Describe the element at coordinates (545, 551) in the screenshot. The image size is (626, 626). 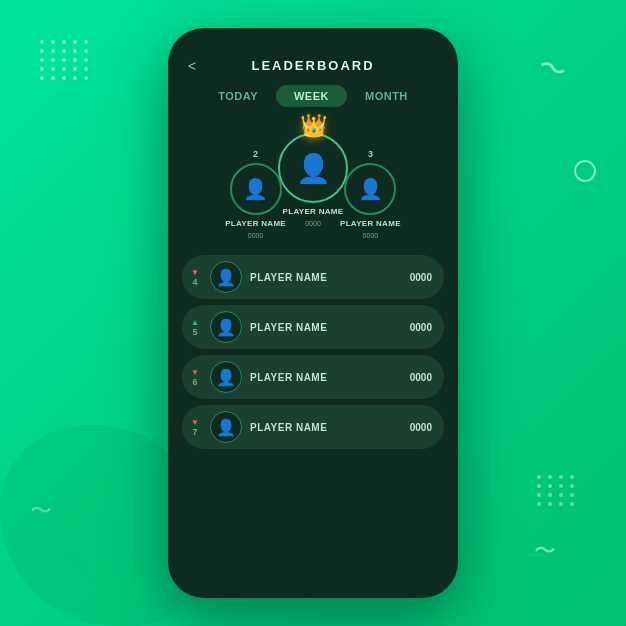
I see `bg-squiggle-bottom-right: 〜` at that location.